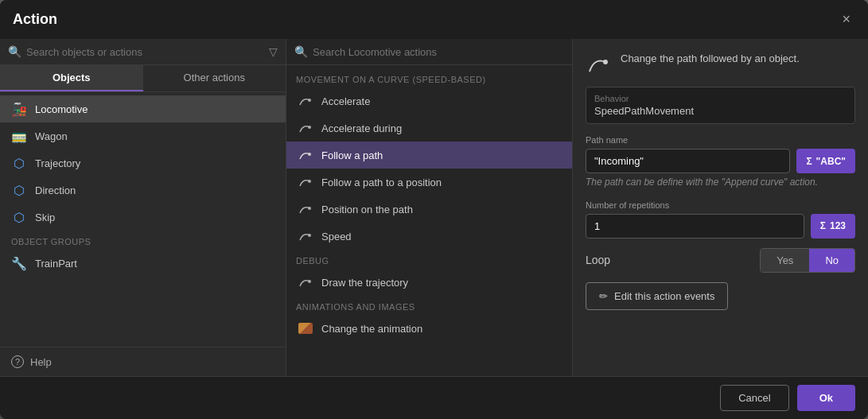 This screenshot has width=868, height=419. What do you see at coordinates (721, 161) in the screenshot?
I see `path-name-group: Path name Σ "ABC" The path can be define…` at bounding box center [721, 161].